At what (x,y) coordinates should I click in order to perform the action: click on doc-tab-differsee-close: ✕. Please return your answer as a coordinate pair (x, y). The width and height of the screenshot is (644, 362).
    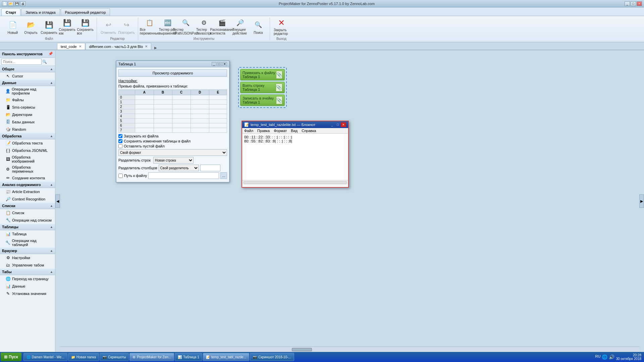
    Looking at the image, I should click on (146, 46).